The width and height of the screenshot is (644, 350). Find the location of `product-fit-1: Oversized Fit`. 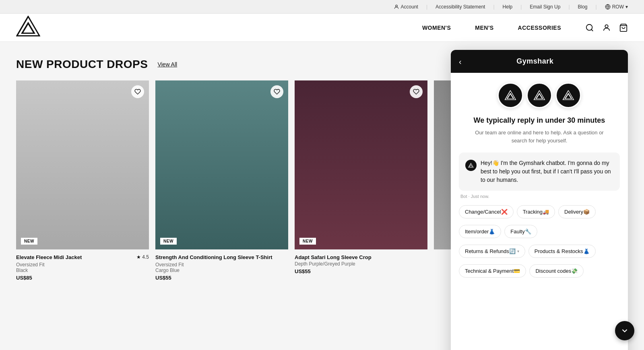

product-fit-1: Oversized Fit is located at coordinates (83, 265).